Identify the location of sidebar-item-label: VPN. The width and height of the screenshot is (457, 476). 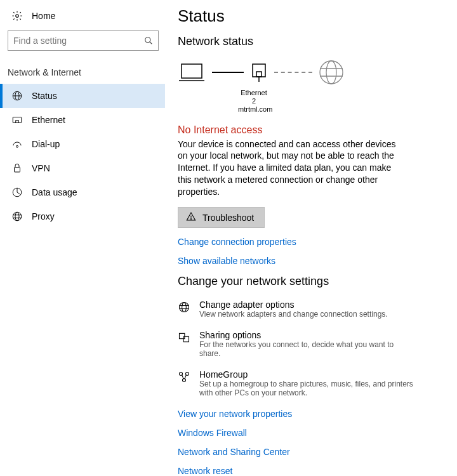
(41, 168).